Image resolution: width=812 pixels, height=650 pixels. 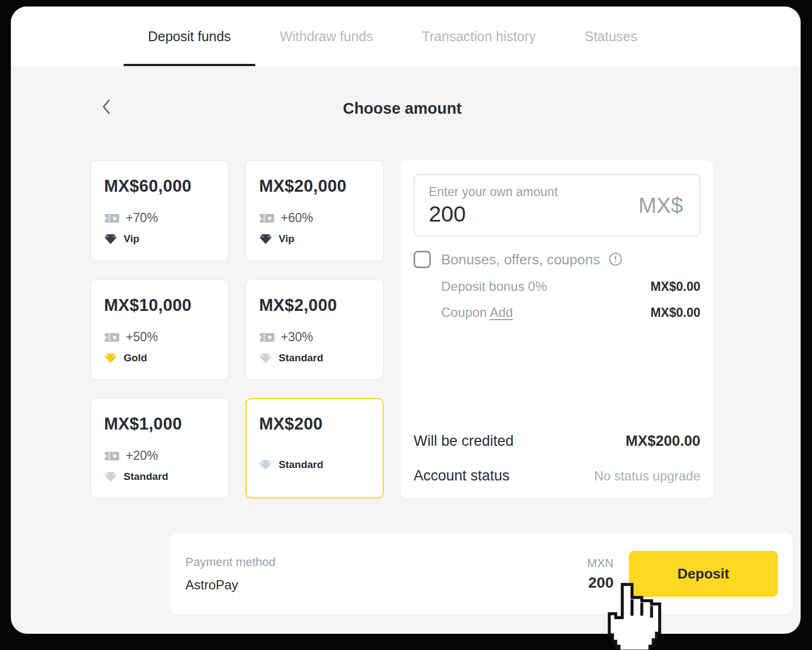 What do you see at coordinates (326, 36) in the screenshot?
I see `tab-withdraw-funds: Withdraw funds` at bounding box center [326, 36].